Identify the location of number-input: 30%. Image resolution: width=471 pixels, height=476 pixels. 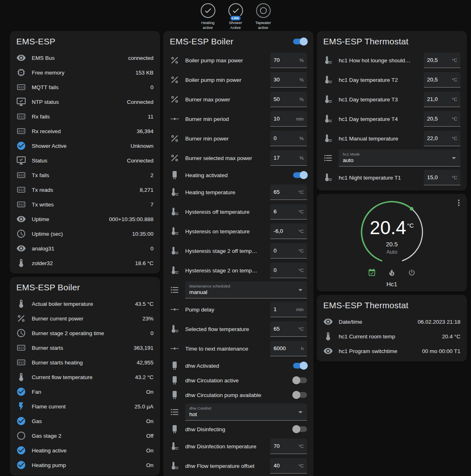
(289, 80).